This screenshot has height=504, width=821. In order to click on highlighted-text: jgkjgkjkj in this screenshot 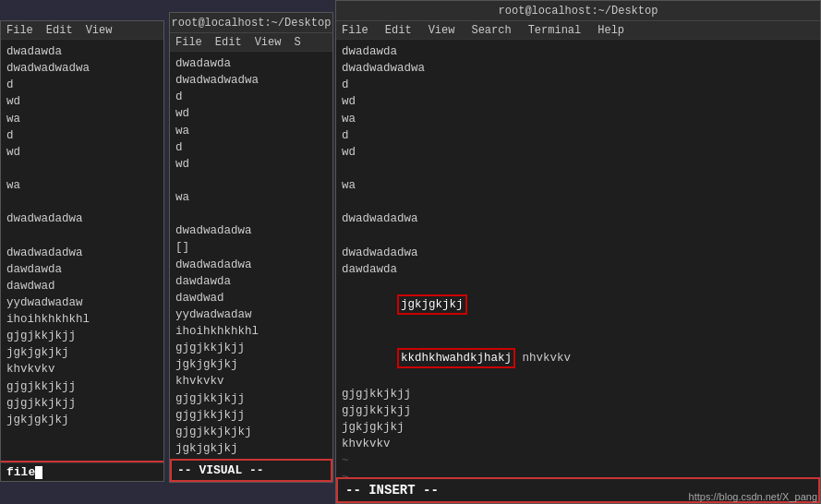, I will do `click(432, 305)`.